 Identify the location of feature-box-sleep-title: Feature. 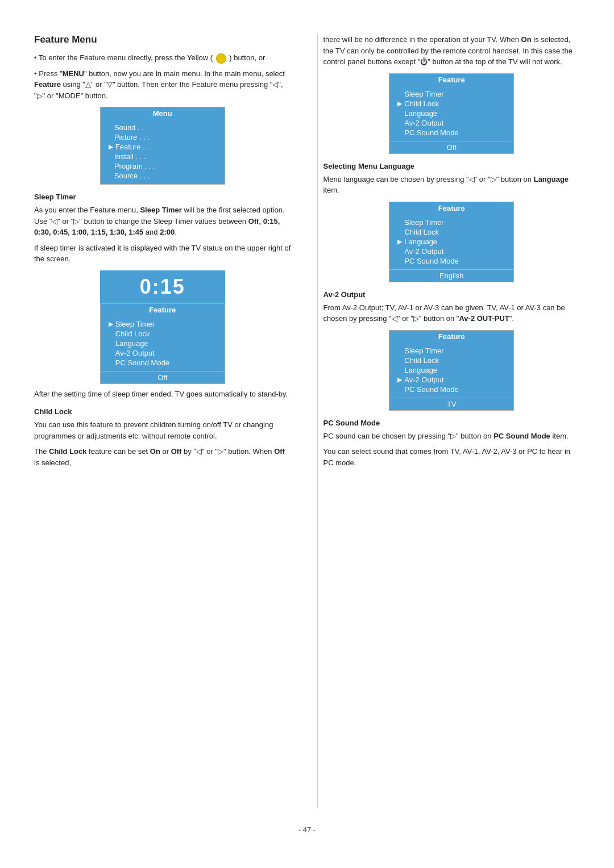
(163, 310).